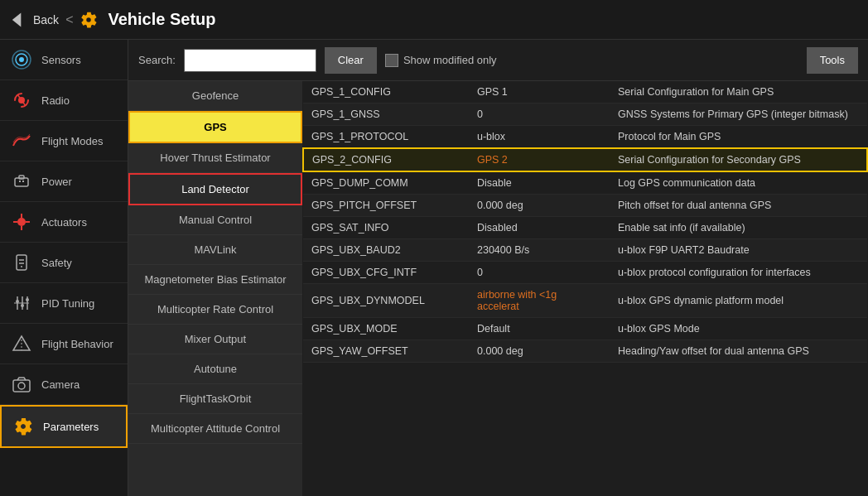 The height and width of the screenshot is (496, 868). I want to click on nav-item-autotune: Autotune, so click(215, 369).